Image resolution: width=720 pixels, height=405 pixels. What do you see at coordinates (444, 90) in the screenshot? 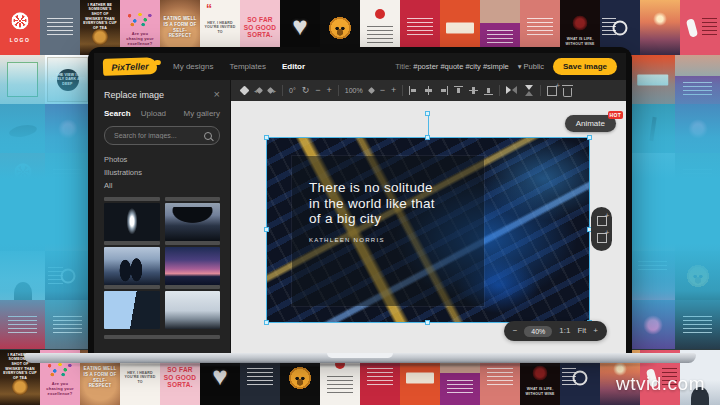
I see `align-right-icon` at bounding box center [444, 90].